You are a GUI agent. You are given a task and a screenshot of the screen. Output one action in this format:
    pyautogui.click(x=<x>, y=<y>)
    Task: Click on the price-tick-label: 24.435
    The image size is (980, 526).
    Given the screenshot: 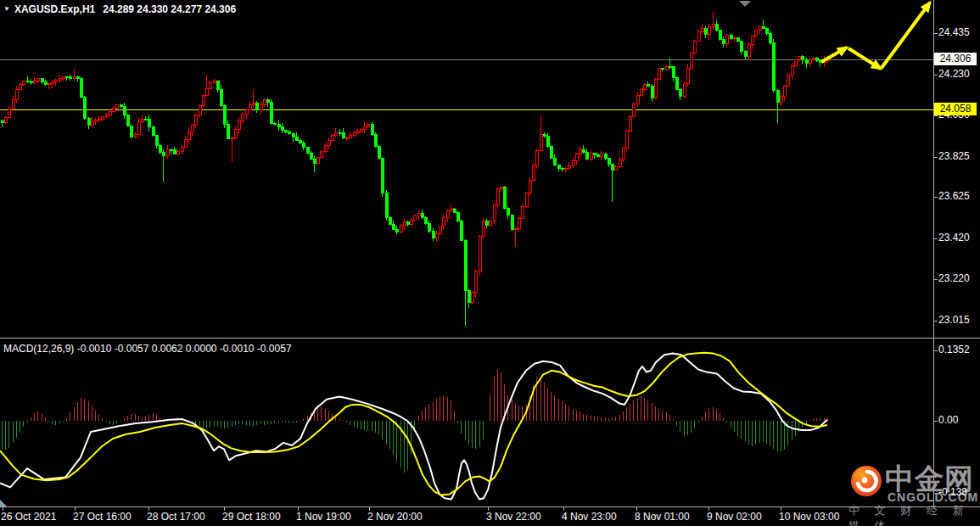 What is the action you would take?
    pyautogui.click(x=954, y=32)
    